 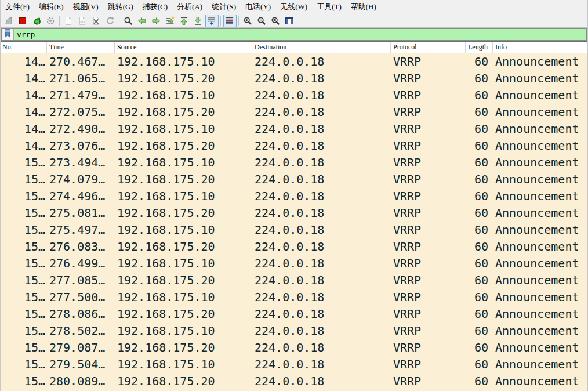 I want to click on packet-row: 15…279.504…192.168.175.10224.0.0.18VRRP6…, so click(x=294, y=364).